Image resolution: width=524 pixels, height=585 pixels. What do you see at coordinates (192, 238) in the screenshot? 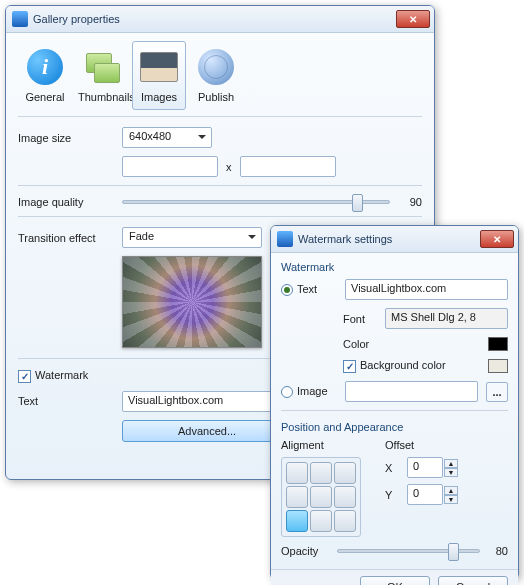
I see `transition-combo: Fade` at bounding box center [192, 238].